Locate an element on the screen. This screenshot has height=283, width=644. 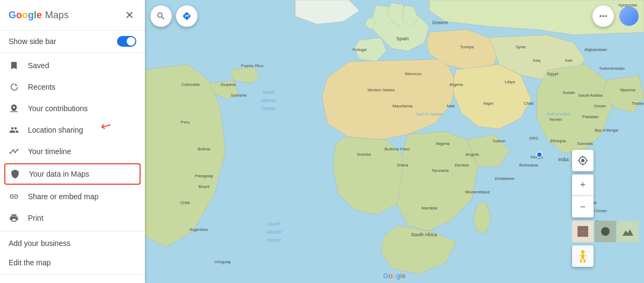
svg-text: Argentina is located at coordinates (199, 230).